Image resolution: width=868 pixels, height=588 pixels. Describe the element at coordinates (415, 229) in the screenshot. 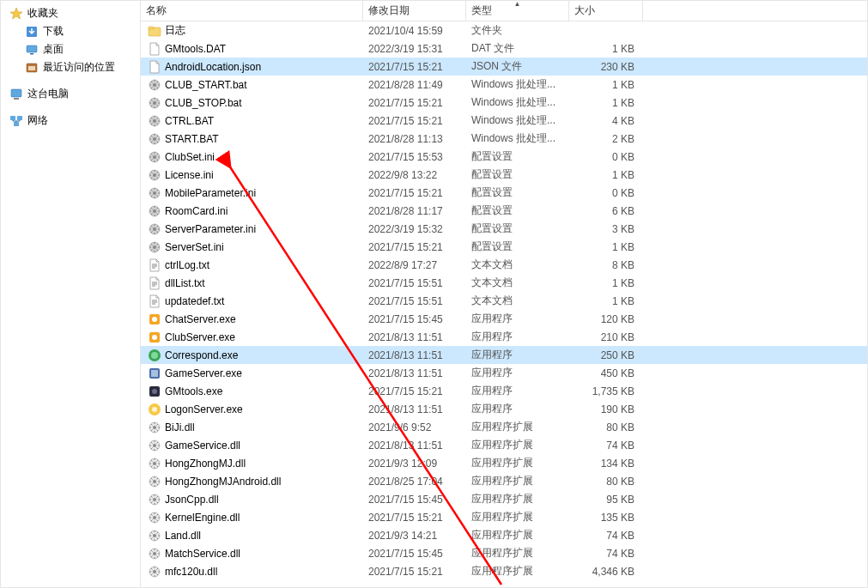

I see `file-date: 2022/3/19 15:32` at that location.